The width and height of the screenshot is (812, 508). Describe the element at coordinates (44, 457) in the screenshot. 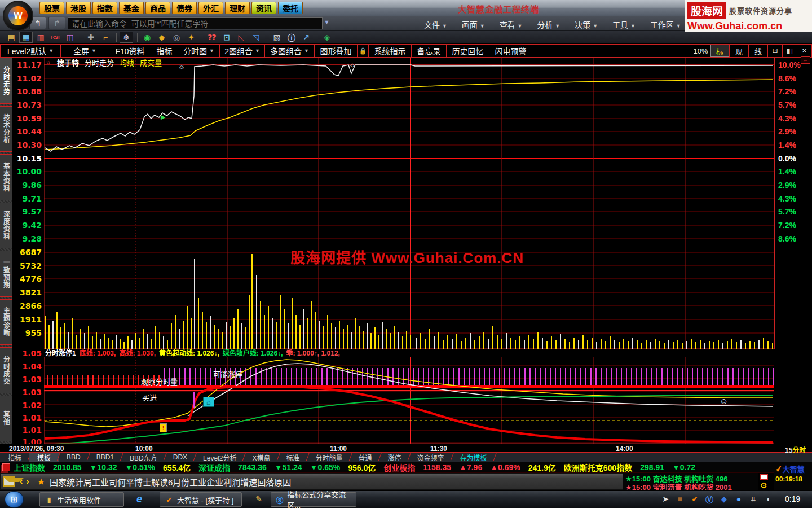

I see `indicator-tab-模板: 模板` at that location.